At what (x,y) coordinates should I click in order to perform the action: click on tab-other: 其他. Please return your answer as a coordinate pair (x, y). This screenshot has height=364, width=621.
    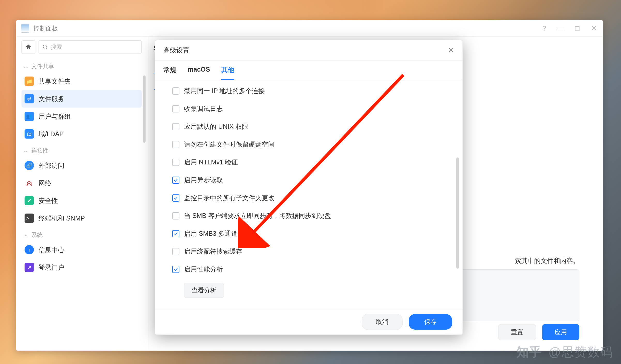
    Looking at the image, I should click on (228, 73).